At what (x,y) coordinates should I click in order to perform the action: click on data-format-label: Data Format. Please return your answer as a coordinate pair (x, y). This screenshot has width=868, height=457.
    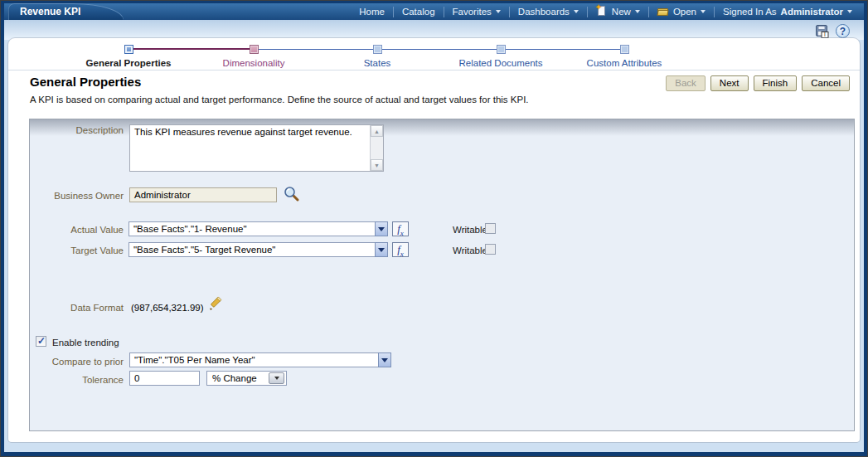
    Looking at the image, I should click on (76, 308).